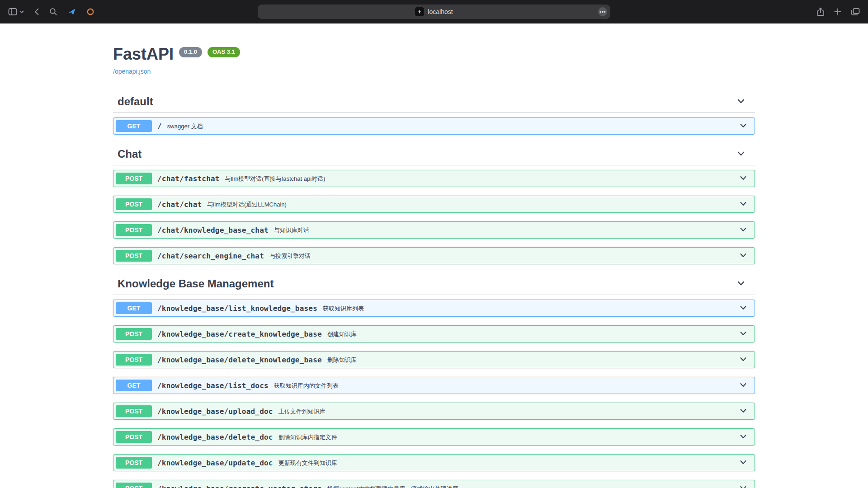  I want to click on url-bar: localhost •••, so click(434, 12).